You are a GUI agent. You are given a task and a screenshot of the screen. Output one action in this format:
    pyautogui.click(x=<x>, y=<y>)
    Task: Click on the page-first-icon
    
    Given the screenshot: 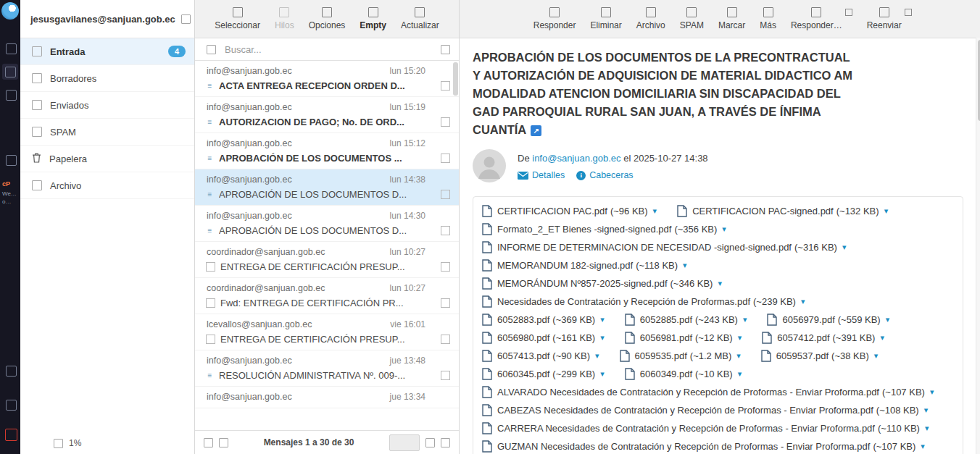 What is the action you would take?
    pyautogui.click(x=209, y=443)
    